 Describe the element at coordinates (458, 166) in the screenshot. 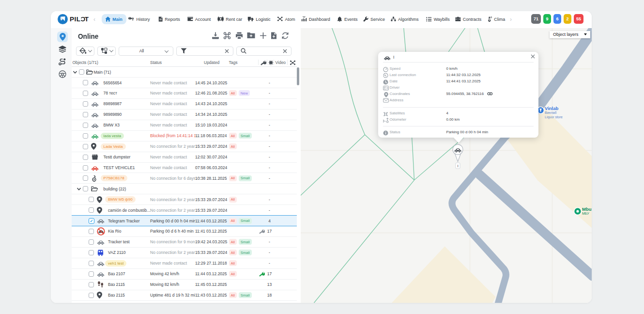

I see `svg-text: I` at that location.